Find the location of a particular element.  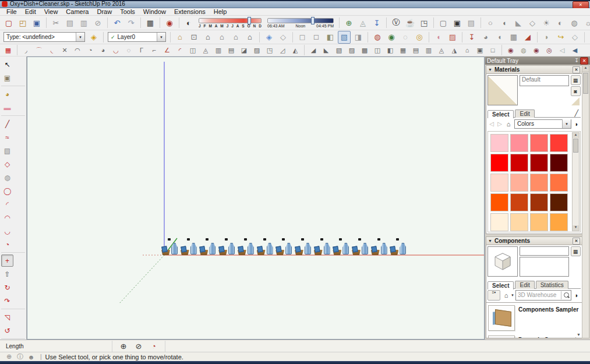

back-edges-style-icon: ◇ is located at coordinates (283, 37).